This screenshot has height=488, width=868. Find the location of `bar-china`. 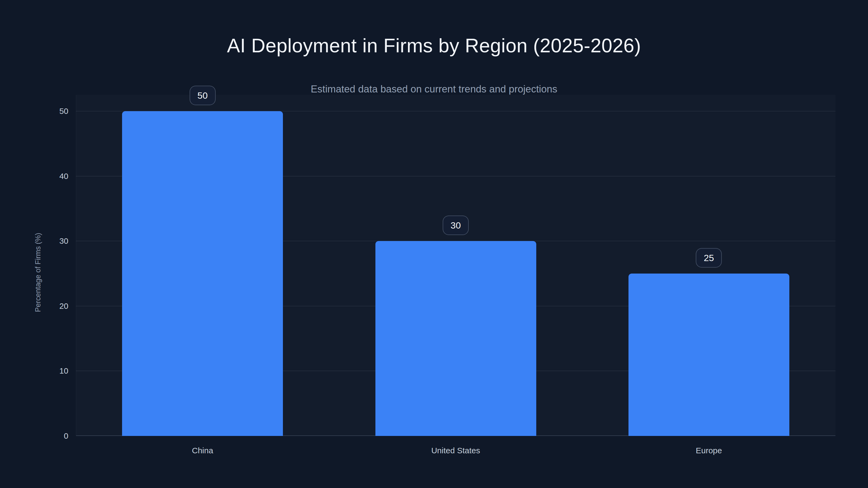

bar-china is located at coordinates (203, 273).